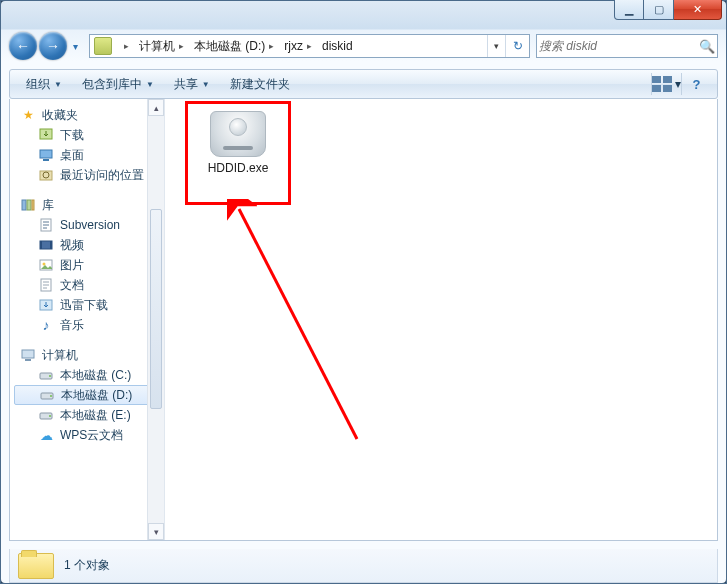 Image resolution: width=727 pixels, height=584 pixels. What do you see at coordinates (662, 84) in the screenshot?
I see `view-grid-icon` at bounding box center [662, 84].